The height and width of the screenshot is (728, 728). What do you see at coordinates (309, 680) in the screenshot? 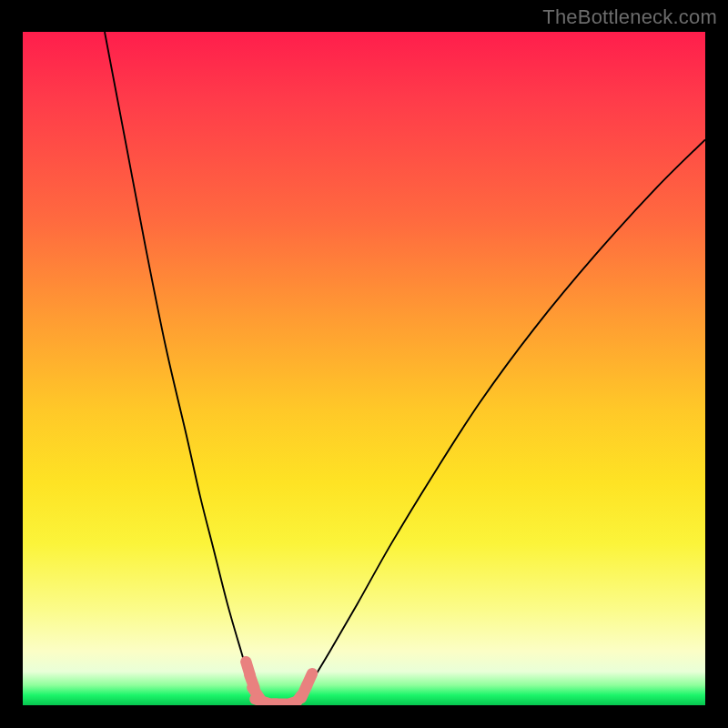
I see `highlight-marker` at bounding box center [309, 680].